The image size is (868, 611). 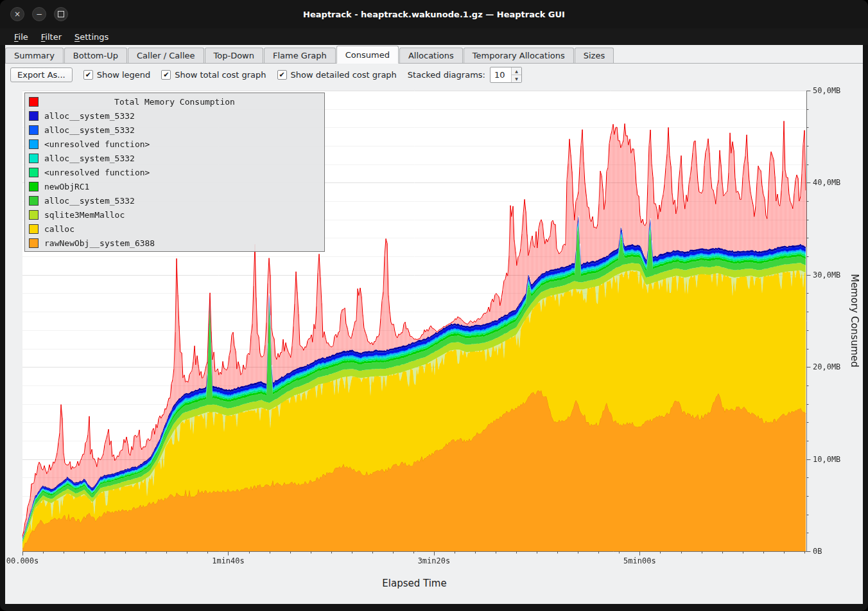 I want to click on menu-settings: Settings, so click(x=91, y=37).